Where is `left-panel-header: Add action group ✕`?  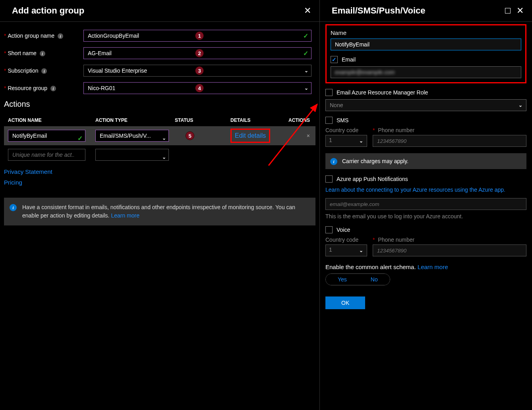
left-panel-header: Add action group ✕ is located at coordinates (160, 11).